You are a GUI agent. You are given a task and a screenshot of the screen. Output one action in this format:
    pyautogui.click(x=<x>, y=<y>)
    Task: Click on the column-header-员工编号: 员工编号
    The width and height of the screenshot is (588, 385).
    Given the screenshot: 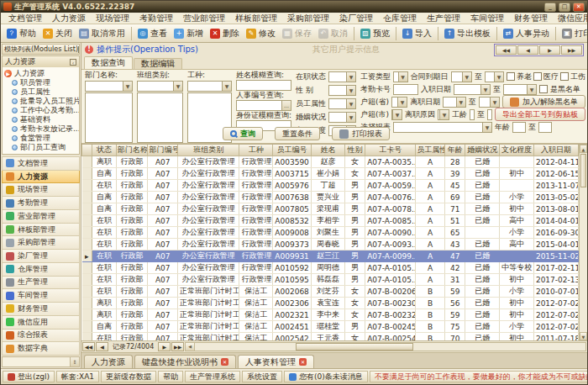 What is the action you would take?
    pyautogui.click(x=292, y=150)
    